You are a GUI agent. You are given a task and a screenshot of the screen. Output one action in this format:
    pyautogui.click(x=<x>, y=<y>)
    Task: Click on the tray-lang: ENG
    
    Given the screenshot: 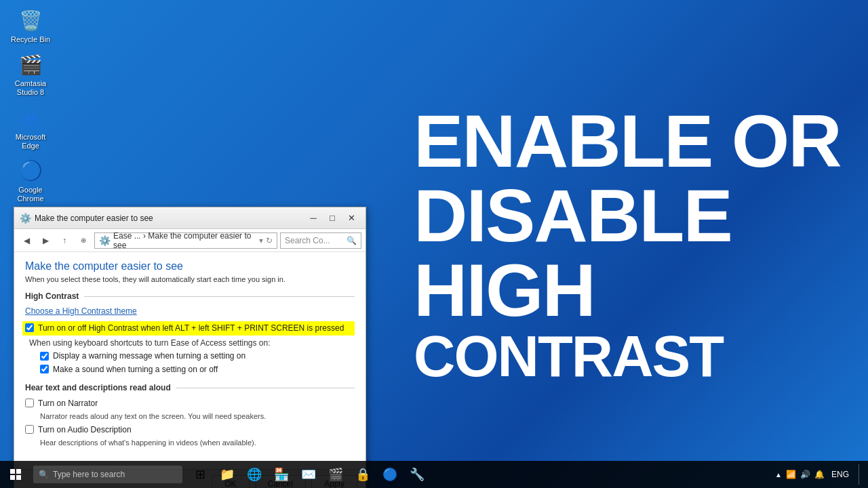 What is the action you would take?
    pyautogui.click(x=840, y=474)
    